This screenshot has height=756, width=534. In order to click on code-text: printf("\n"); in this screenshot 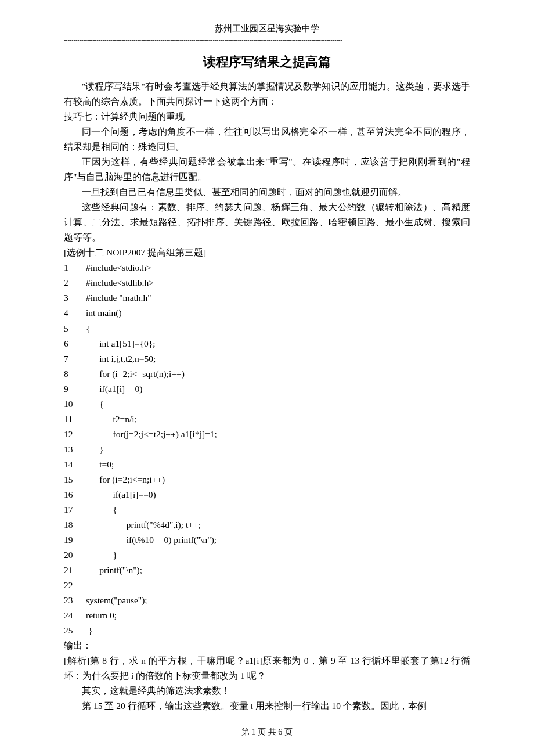, I will do `click(114, 570)`.